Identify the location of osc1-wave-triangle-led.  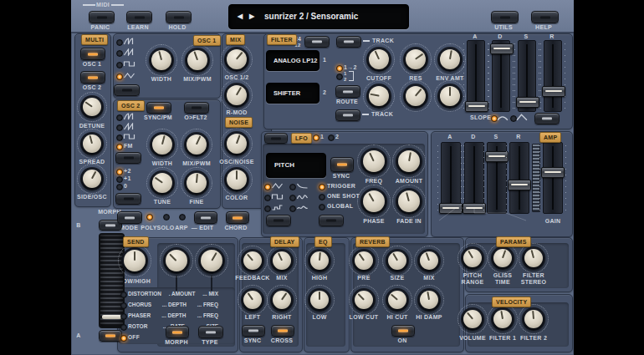
(120, 77).